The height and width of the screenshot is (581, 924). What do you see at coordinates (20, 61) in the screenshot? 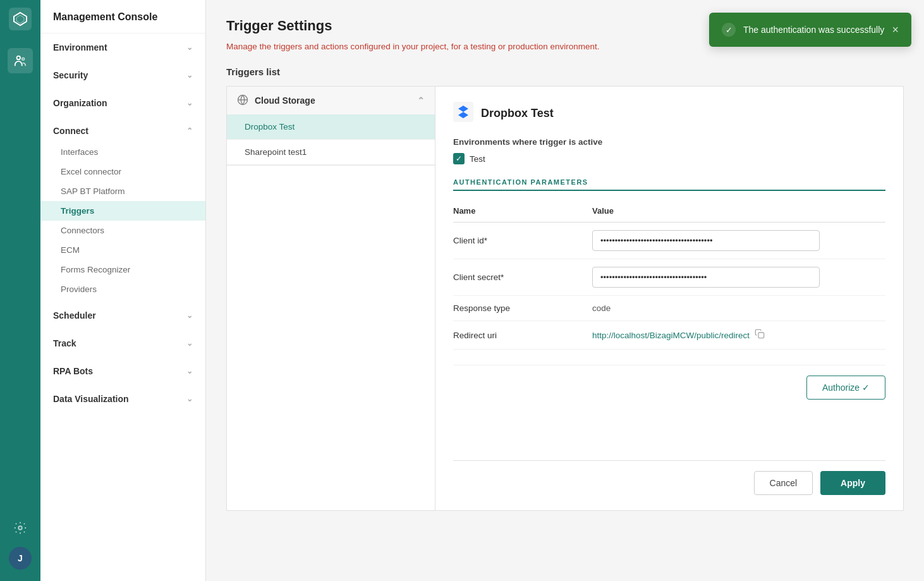
I see `sidebar-icon-users` at bounding box center [20, 61].